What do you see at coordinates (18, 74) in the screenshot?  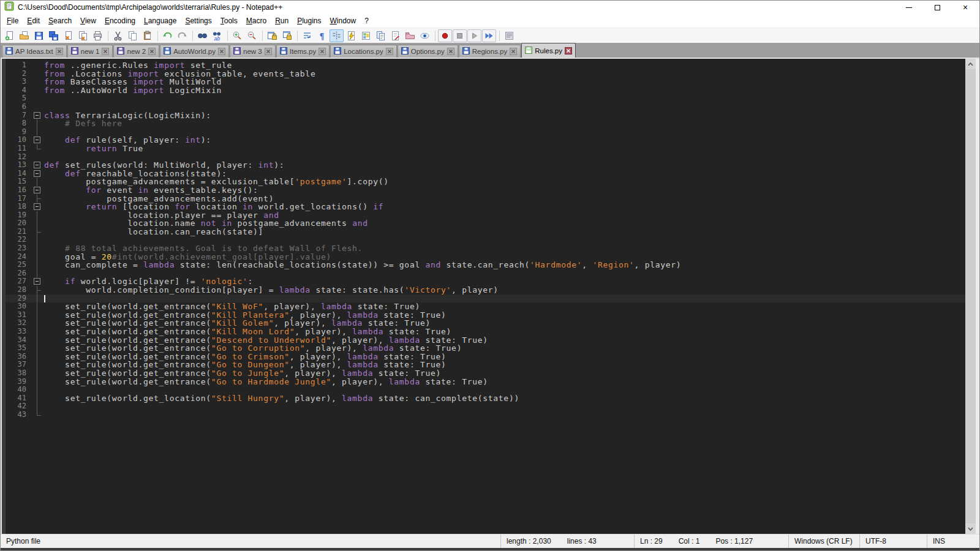 I see `line-number: 2` at bounding box center [18, 74].